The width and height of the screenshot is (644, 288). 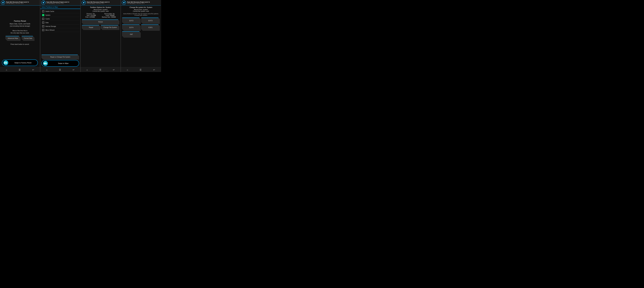 I want to click on partition-data: Data, so click(x=60, y=22).